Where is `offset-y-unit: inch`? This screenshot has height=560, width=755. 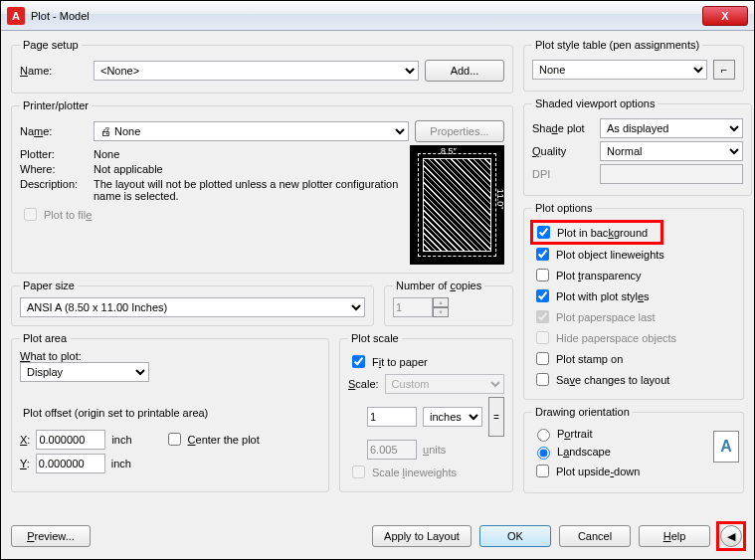
offset-y-unit: inch is located at coordinates (121, 464).